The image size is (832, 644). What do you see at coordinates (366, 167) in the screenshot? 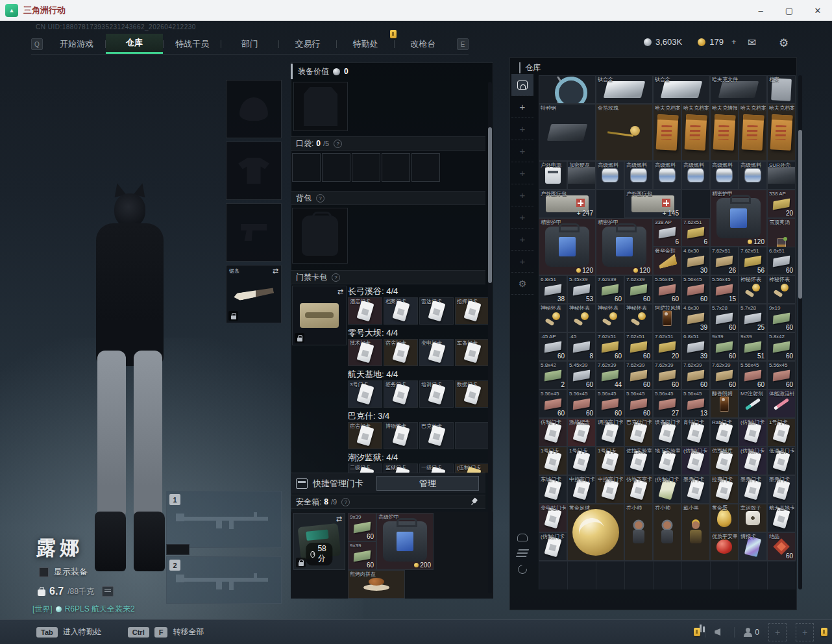
I see `pocket-slot` at bounding box center [366, 167].